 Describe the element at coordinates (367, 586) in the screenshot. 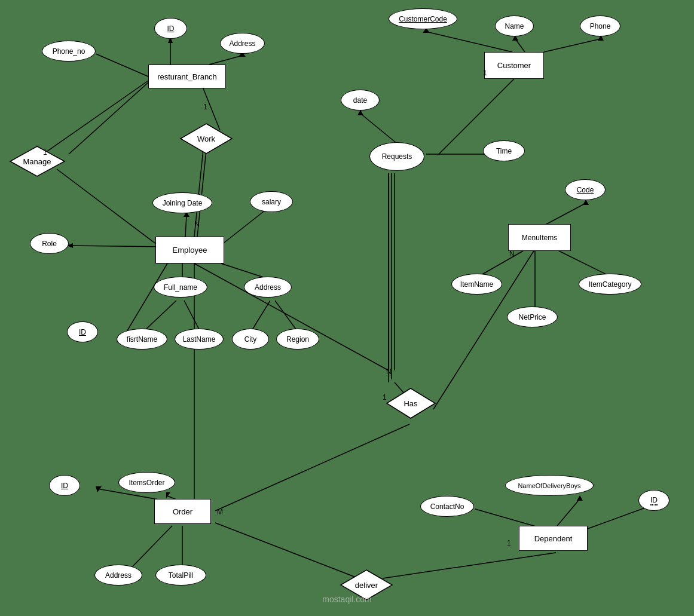

I see `svg-text: deliver` at that location.